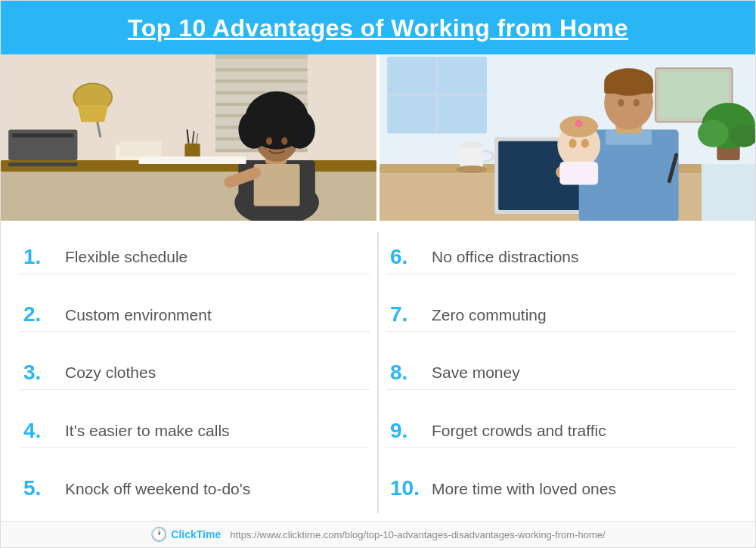 The image size is (756, 548). What do you see at coordinates (411, 488) in the screenshot?
I see `item-number-10: 10.` at bounding box center [411, 488].